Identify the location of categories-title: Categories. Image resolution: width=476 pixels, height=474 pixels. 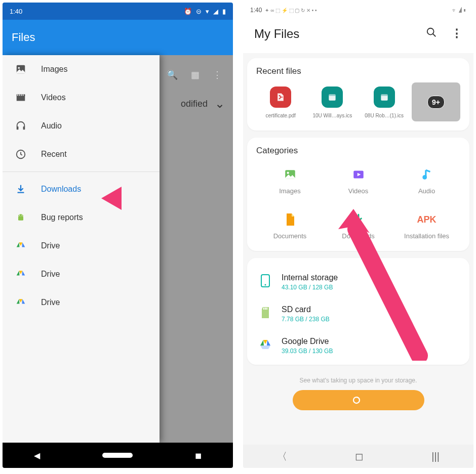
(359, 151).